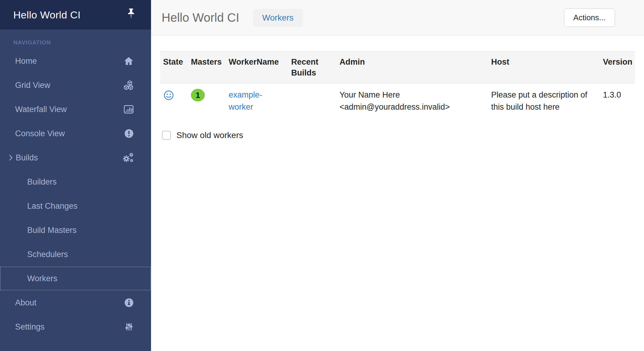  I want to click on sidebar-item-label: About, so click(69, 303).